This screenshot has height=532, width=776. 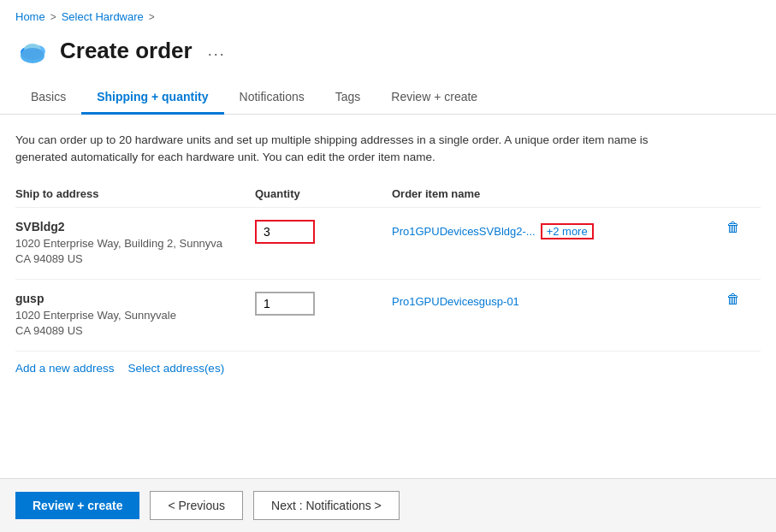 What do you see at coordinates (65, 368) in the screenshot?
I see `add-address-link: Add a new address` at bounding box center [65, 368].